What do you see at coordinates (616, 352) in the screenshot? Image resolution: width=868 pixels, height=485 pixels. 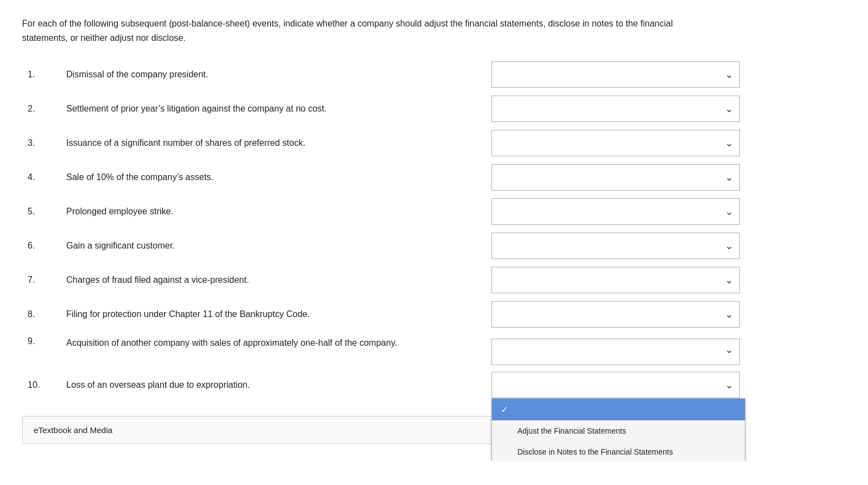 I see `dropdown-9: Adjust the Financial Statements Disclose…` at bounding box center [616, 352].